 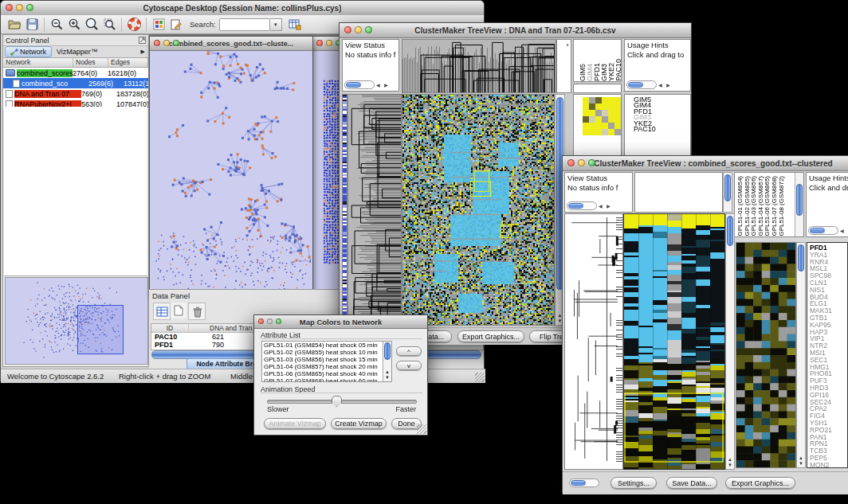 What do you see at coordinates (179, 311) in the screenshot?
I see `new-attribute-button` at bounding box center [179, 311].